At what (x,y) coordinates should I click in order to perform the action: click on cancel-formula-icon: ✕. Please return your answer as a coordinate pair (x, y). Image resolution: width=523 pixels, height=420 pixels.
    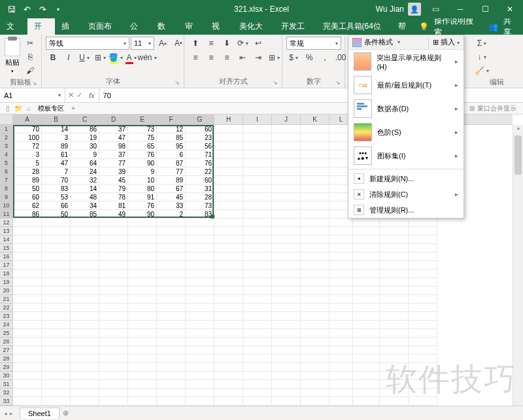
    Looking at the image, I should click on (71, 96).